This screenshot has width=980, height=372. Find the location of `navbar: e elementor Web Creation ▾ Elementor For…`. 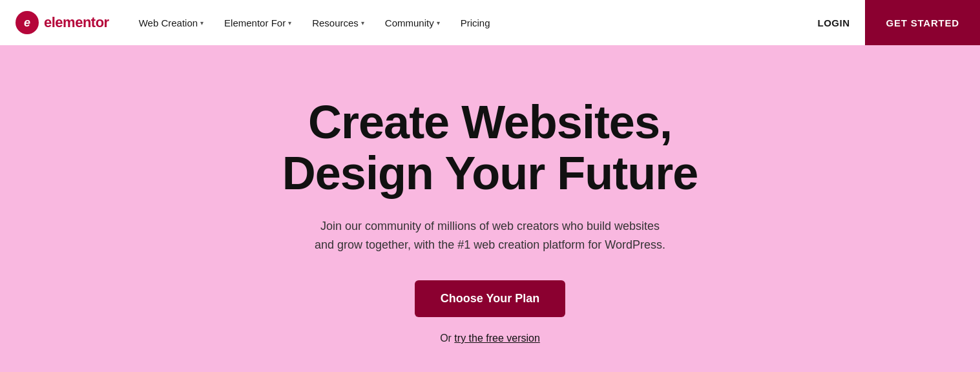

navbar: e elementor Web Creation ▾ Elementor For… is located at coordinates (490, 23).